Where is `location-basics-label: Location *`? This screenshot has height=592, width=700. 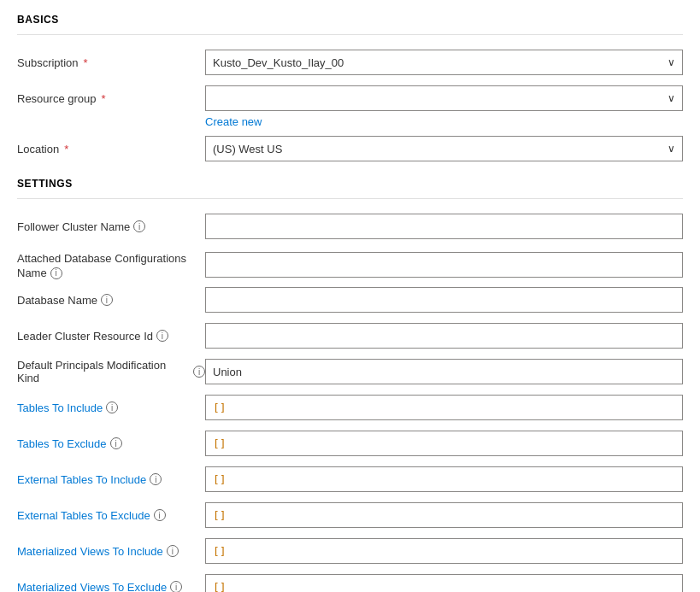
location-basics-label: Location * is located at coordinates (111, 149).